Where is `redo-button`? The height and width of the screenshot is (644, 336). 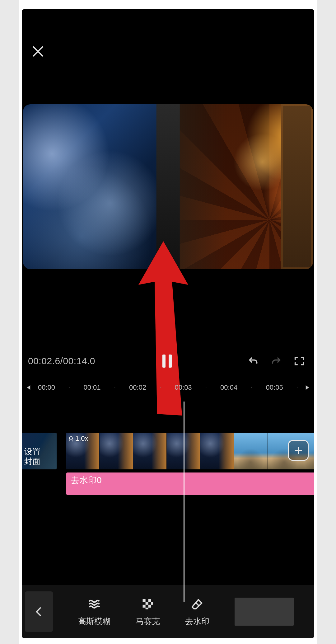
redo-button is located at coordinates (276, 361).